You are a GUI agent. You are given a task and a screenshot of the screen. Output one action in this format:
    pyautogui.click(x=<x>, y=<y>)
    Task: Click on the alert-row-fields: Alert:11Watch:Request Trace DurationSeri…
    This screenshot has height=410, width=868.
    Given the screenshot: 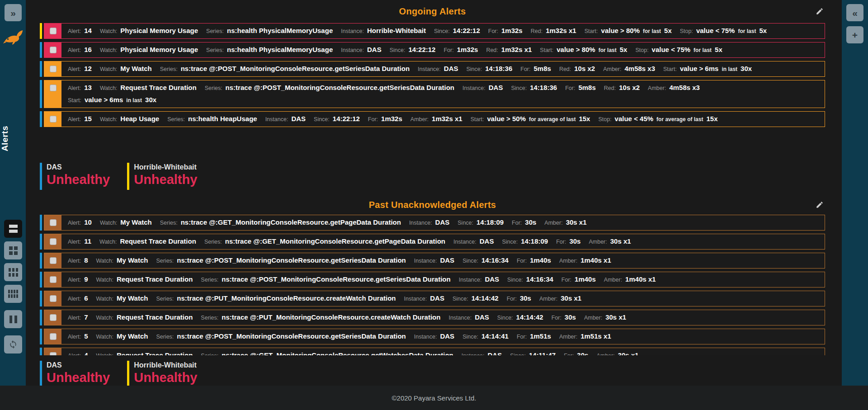 What is the action you would take?
    pyautogui.click(x=443, y=241)
    